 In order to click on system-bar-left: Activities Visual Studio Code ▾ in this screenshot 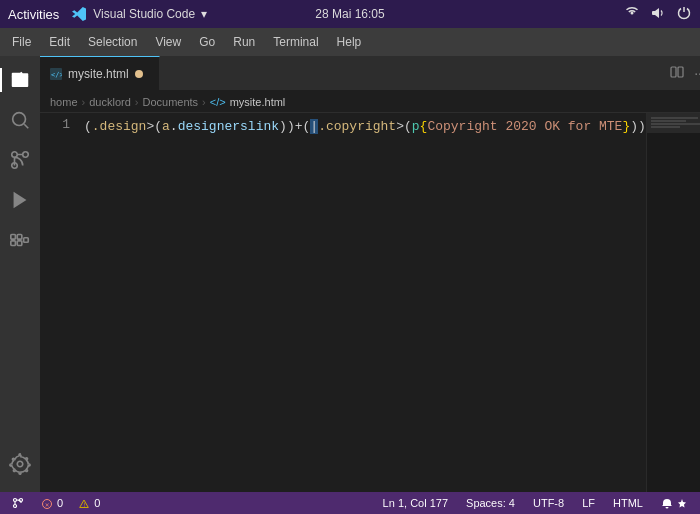, I will do `click(108, 14)`.